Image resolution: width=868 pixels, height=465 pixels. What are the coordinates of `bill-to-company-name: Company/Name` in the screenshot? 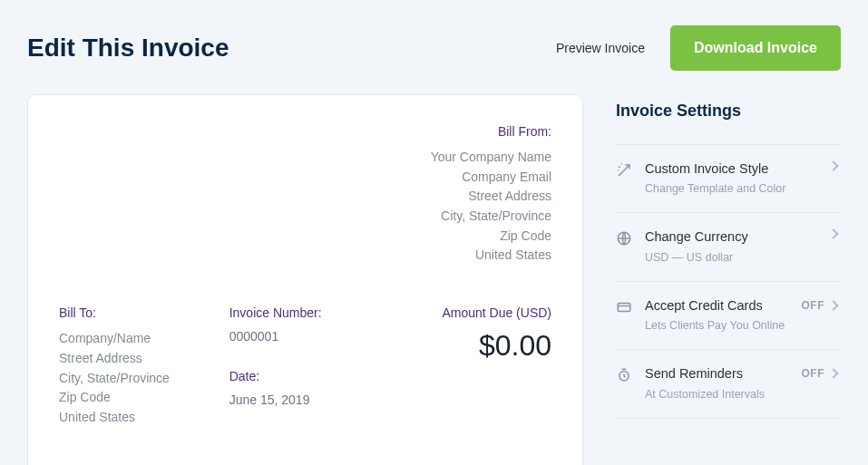 It's located at (135, 339).